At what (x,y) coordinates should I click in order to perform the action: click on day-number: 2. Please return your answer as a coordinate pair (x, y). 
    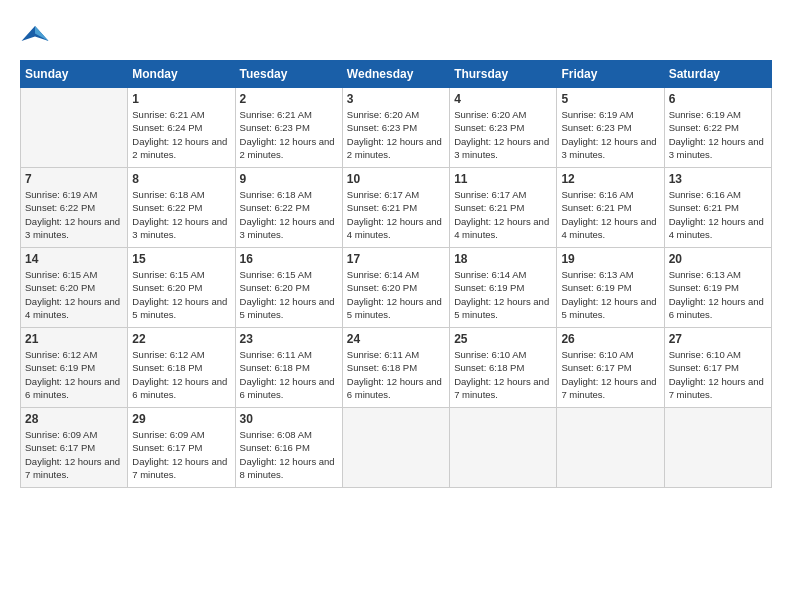
    Looking at the image, I should click on (289, 99).